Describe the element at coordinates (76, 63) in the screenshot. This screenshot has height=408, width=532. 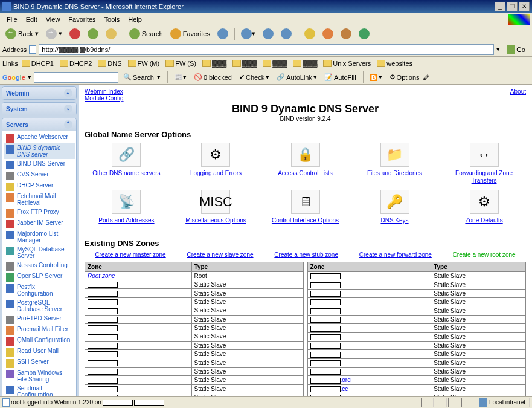
I see `link-item: DHCP2` at that location.